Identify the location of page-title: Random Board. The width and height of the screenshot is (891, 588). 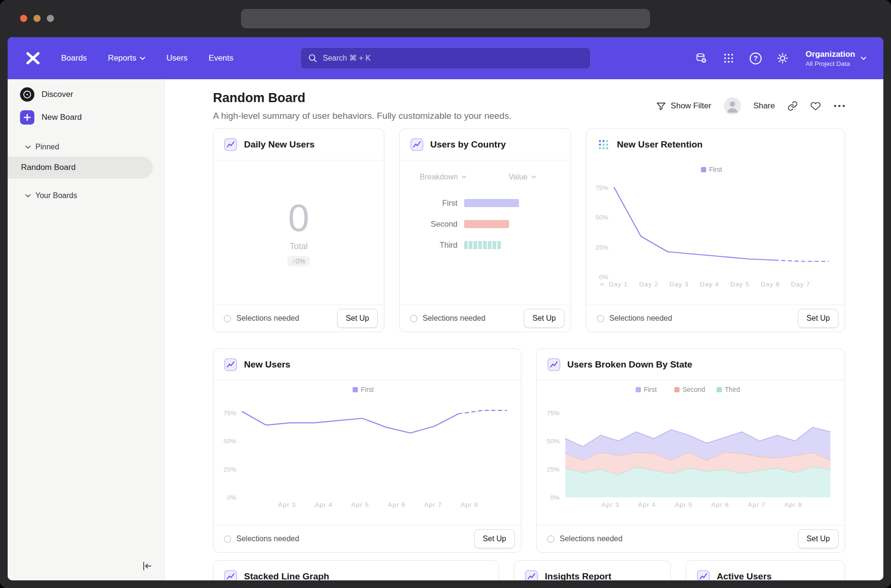
(259, 98).